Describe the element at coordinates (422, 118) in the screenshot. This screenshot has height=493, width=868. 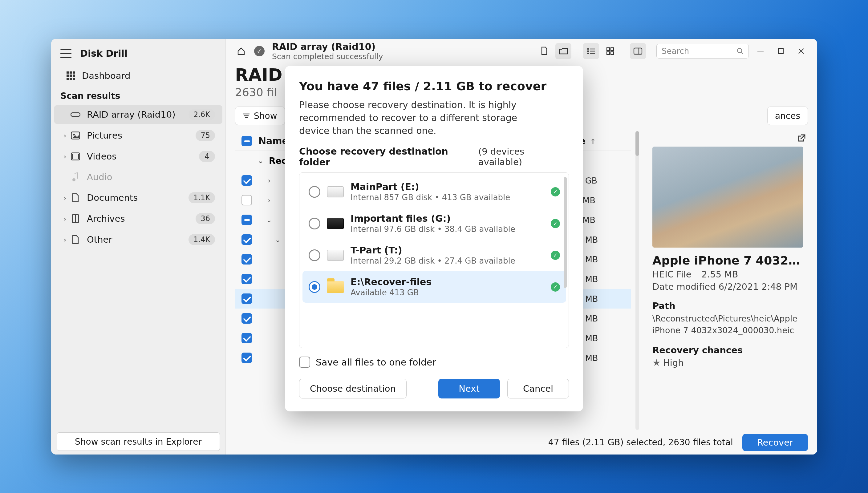
I see `modal-description: Please choose recovery destination. It i…` at that location.